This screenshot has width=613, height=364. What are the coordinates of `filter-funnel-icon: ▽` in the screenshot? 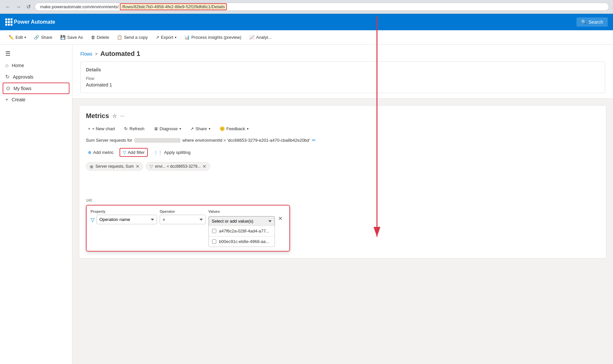 It's located at (93, 220).